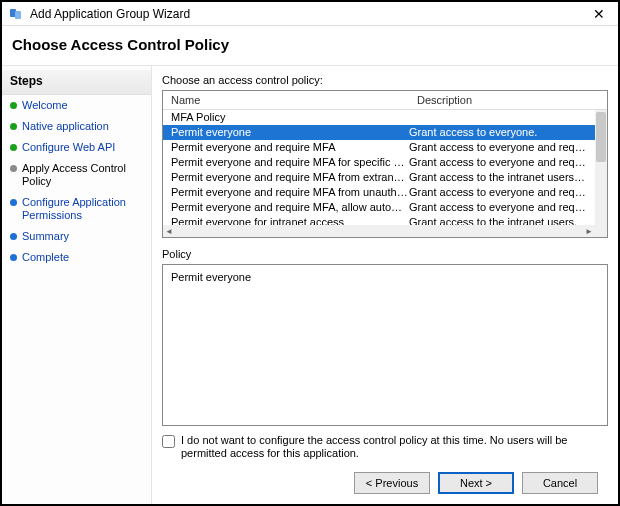 The image size is (620, 506). What do you see at coordinates (290, 148) in the screenshot?
I see `row-name: Permit everyone and require MFA` at bounding box center [290, 148].